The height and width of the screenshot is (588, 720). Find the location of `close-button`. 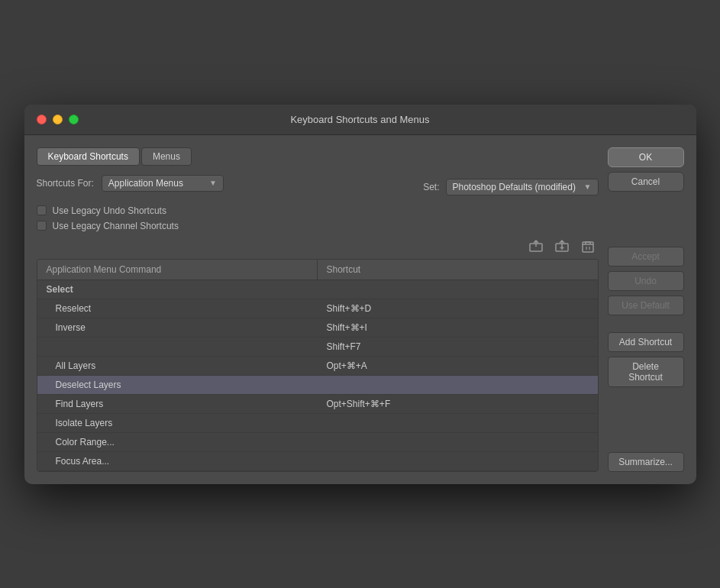

close-button is located at coordinates (41, 119).